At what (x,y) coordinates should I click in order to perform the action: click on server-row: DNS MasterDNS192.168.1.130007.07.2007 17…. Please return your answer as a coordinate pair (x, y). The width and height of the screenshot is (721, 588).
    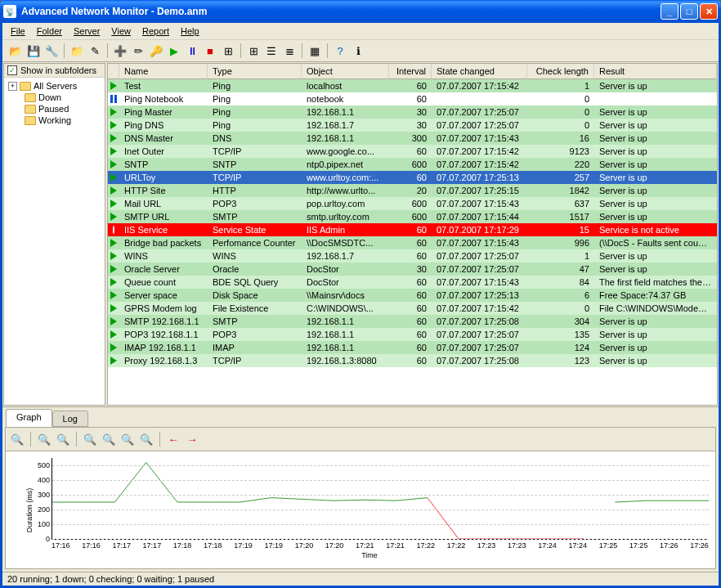
    Looking at the image, I should click on (412, 138).